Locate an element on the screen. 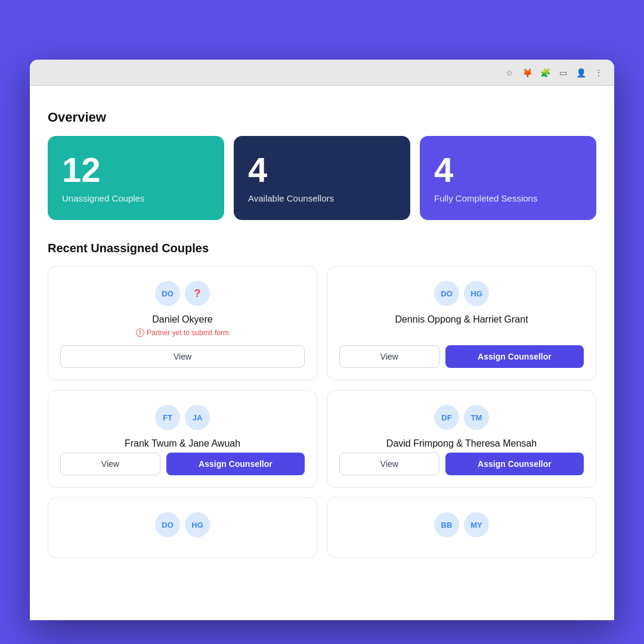 This screenshot has width=644, height=644. avatars-row-4: DF TM is located at coordinates (462, 417).